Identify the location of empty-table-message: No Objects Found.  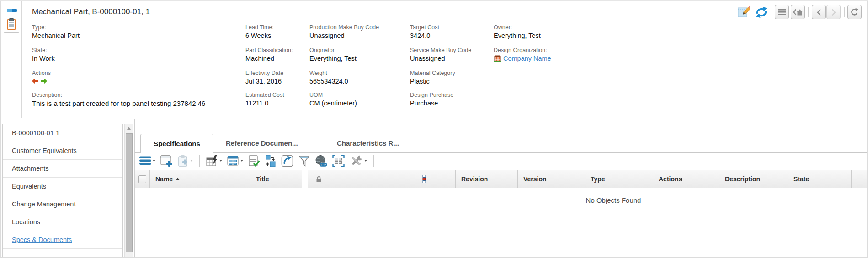
(613, 200).